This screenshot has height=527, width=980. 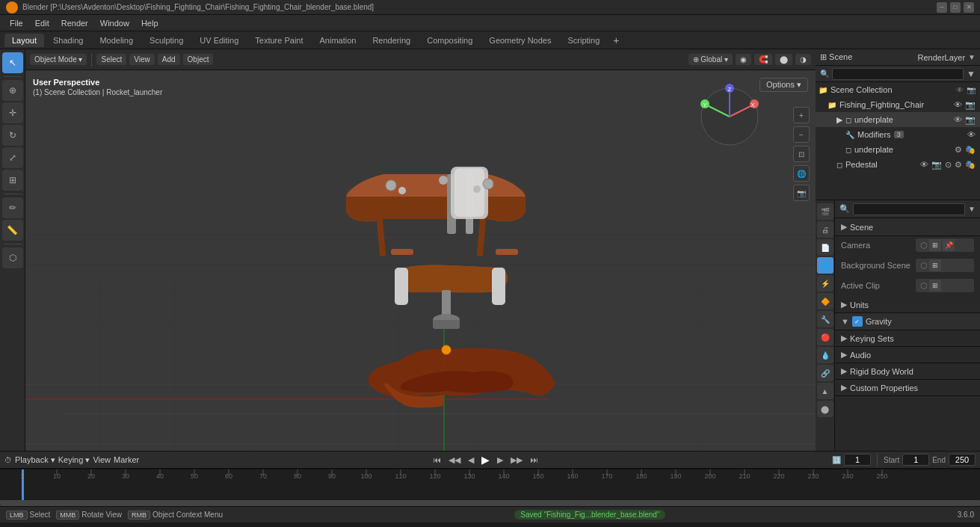 I want to click on camera-icon-2: 📷, so click(x=970, y=105).